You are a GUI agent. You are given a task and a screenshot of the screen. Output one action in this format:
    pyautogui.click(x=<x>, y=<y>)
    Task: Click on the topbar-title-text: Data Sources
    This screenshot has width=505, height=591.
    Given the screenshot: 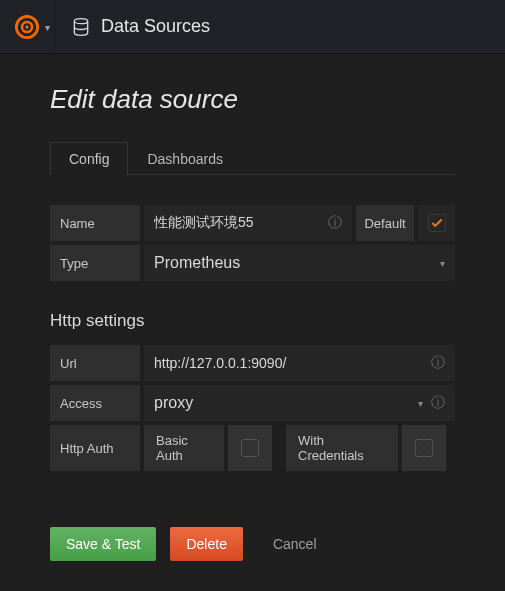 What is the action you would take?
    pyautogui.click(x=156, y=26)
    